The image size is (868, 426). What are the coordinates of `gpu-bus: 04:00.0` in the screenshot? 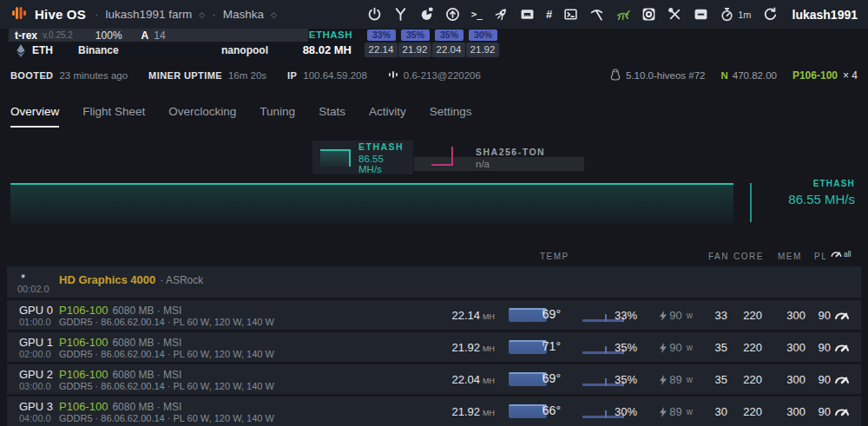 It's located at (35, 418).